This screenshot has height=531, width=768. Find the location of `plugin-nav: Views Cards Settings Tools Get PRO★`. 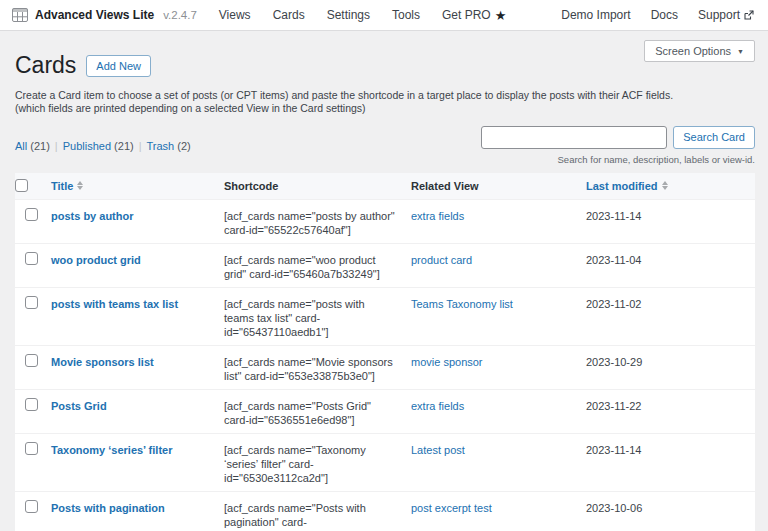

plugin-nav: Views Cards Settings Tools Get PRO★ is located at coordinates (363, 15).